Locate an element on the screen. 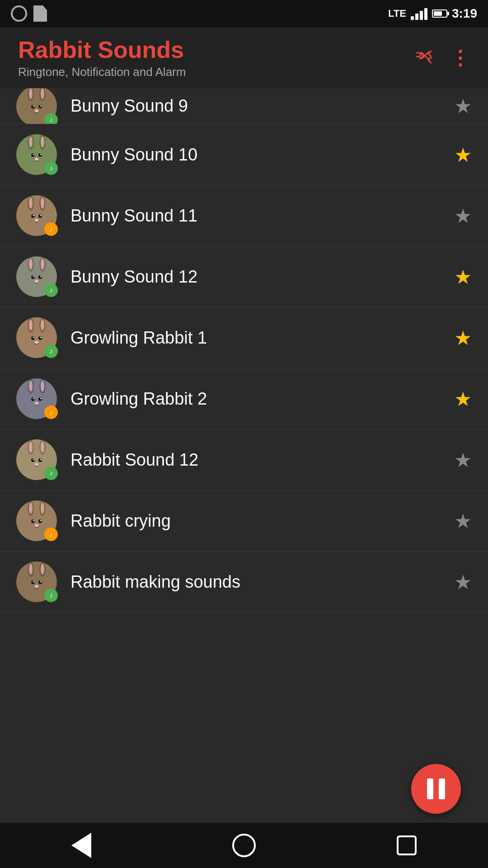  list-item: ♪ Bunny Sound 9 ★ is located at coordinates (244, 106).